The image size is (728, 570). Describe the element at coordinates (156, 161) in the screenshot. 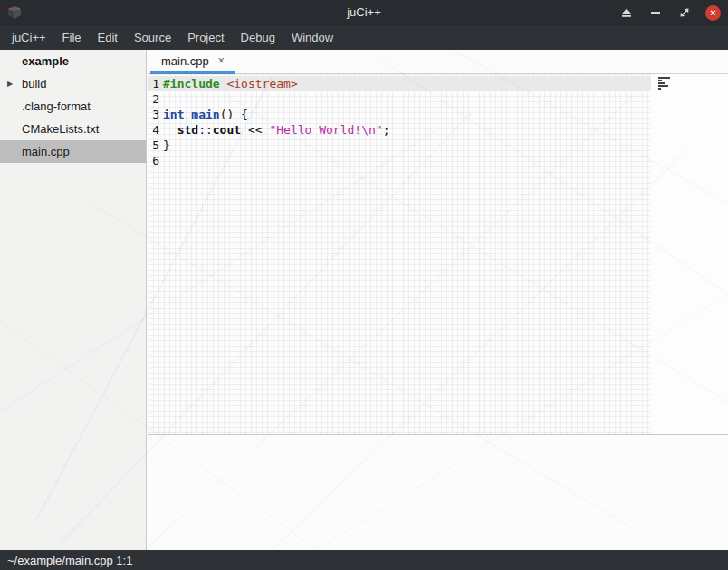

I see `line-number: 6` at that location.